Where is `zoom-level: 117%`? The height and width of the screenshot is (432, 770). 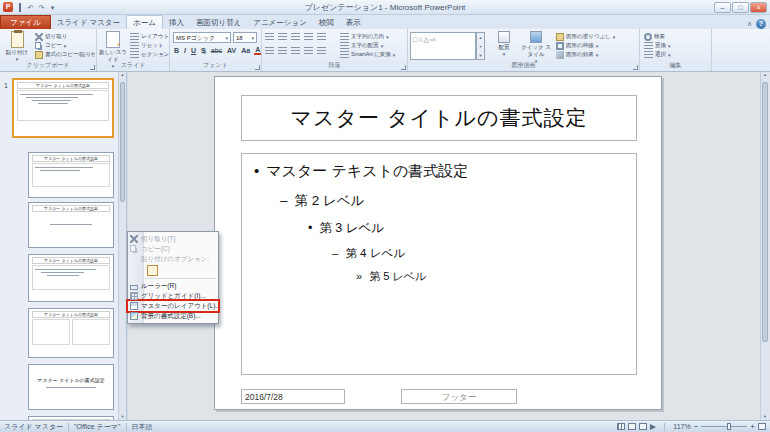 zoom-level: 117% is located at coordinates (682, 426).